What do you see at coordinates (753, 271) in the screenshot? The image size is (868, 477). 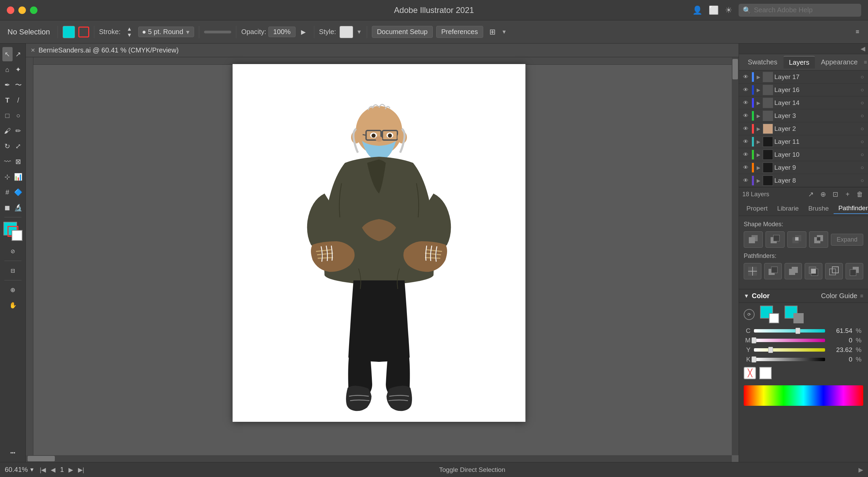 I see `divide-btn` at bounding box center [753, 271].